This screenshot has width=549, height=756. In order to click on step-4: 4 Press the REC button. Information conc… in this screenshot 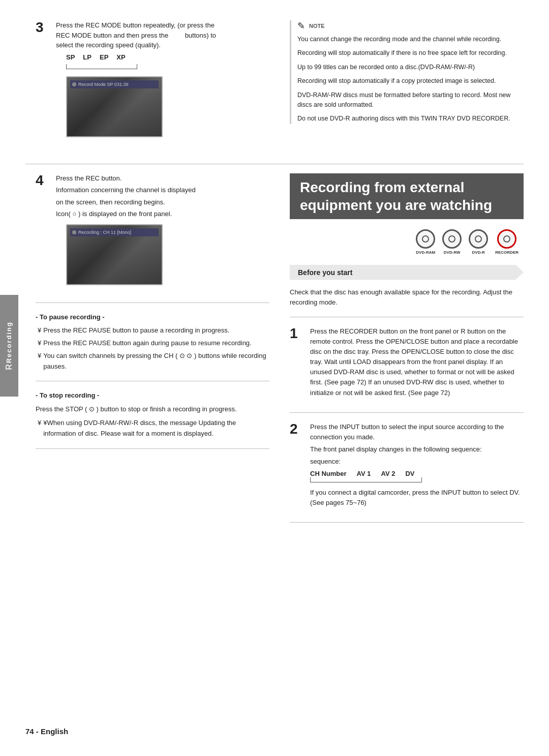, I will do `click(152, 232)`.